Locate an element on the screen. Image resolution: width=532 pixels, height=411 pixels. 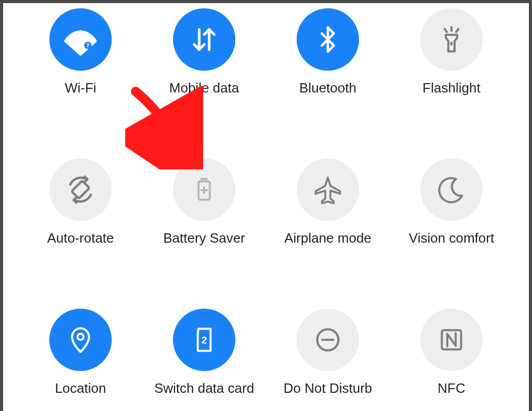
wifi-icon: ? is located at coordinates (81, 39).